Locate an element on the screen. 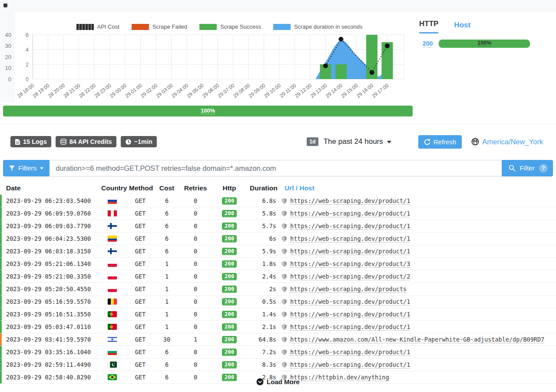  log-cost: 6 is located at coordinates (167, 226).